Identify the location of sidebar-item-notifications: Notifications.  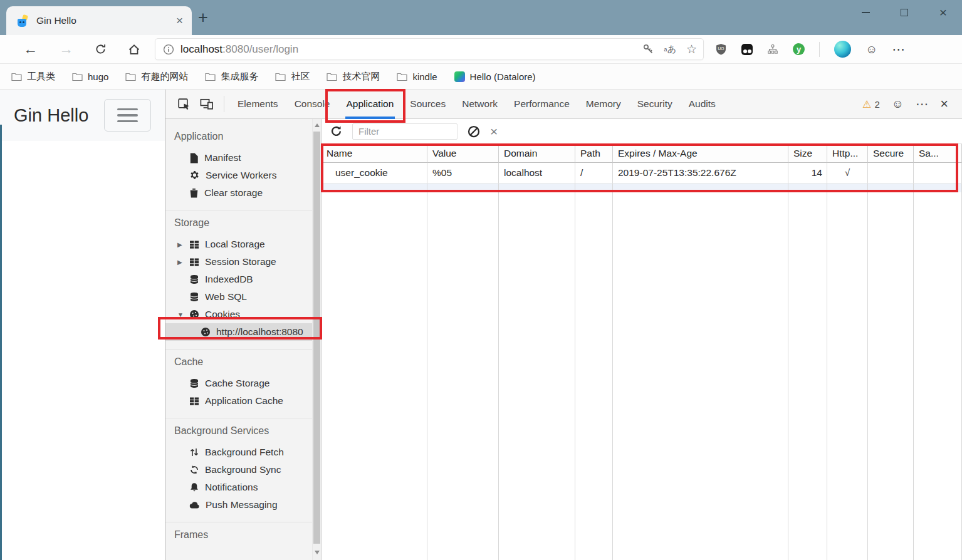
(239, 487).